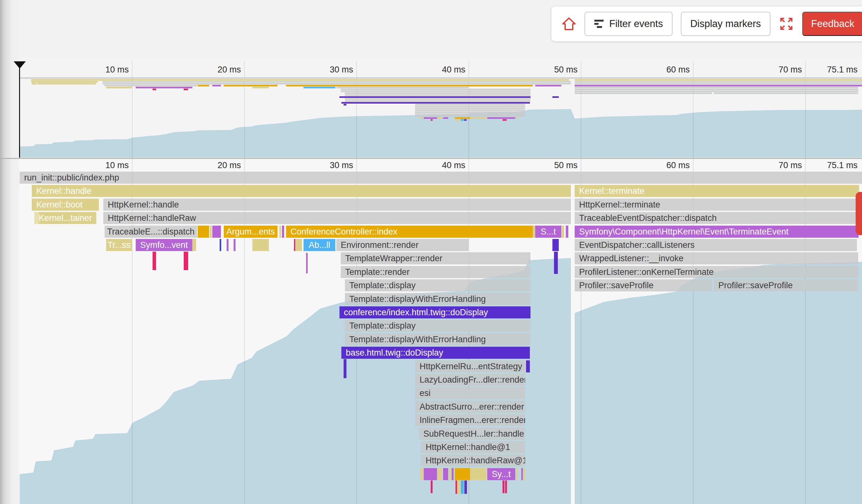 This screenshot has height=504, width=862. What do you see at coordinates (569, 24) in the screenshot?
I see `home-button` at bounding box center [569, 24].